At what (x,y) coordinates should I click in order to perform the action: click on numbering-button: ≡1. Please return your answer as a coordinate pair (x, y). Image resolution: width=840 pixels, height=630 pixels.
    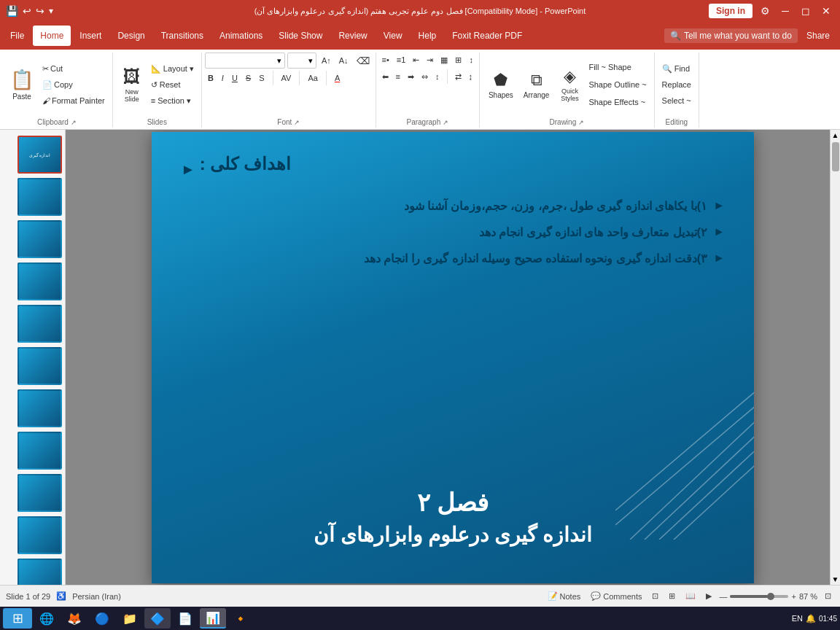
    Looking at the image, I should click on (401, 60).